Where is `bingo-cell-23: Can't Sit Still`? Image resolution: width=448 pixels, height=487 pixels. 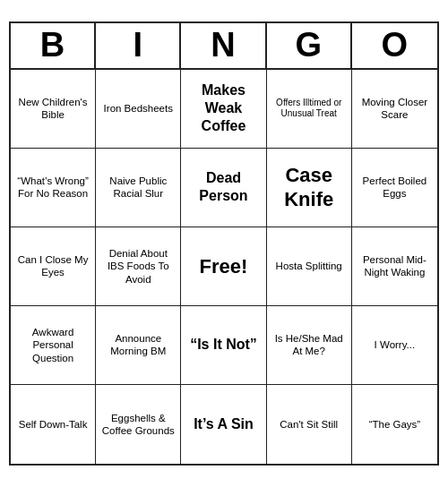 bingo-cell-23: Can't Sit Still is located at coordinates (310, 424).